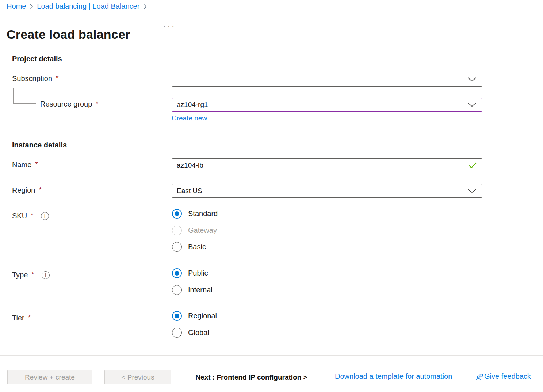 This screenshot has width=543, height=392. Describe the element at coordinates (27, 191) in the screenshot. I see `region-label: Region *` at that location.